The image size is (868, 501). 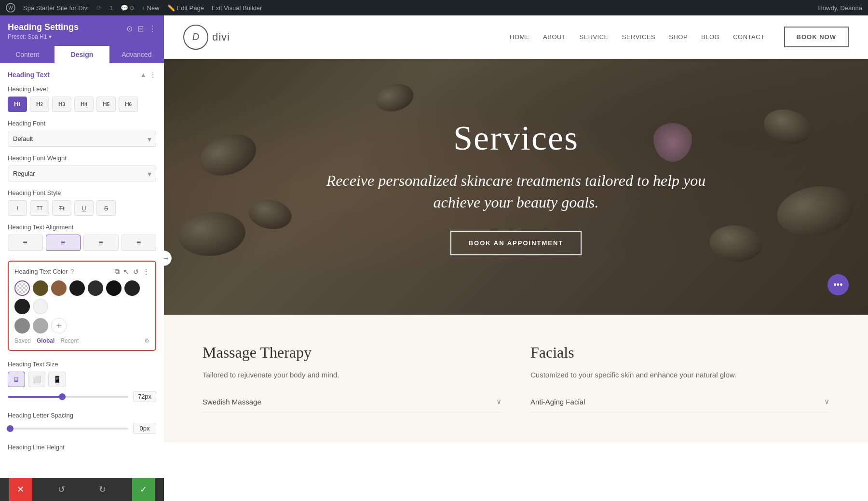 What do you see at coordinates (129, 29) in the screenshot?
I see `settings-icon: ⊙` at bounding box center [129, 29].